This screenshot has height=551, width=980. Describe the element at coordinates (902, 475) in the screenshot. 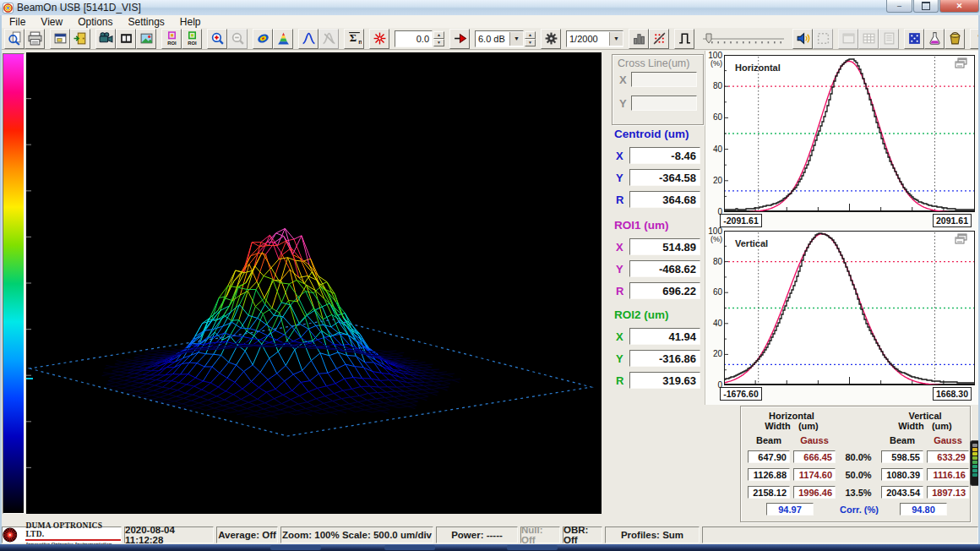

I see `v-beam-50: 1080.39` at that location.